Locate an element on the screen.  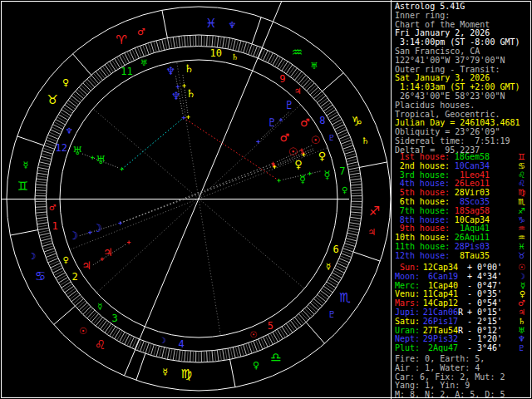
house-number: 11 is located at coordinates (126, 71).